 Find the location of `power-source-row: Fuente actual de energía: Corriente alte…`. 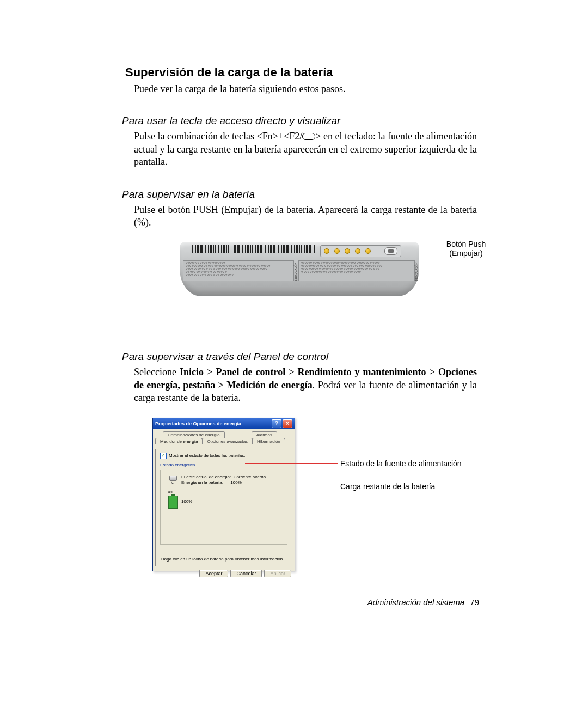

power-source-row: Fuente actual de energía: Corriente alte… is located at coordinates (225, 480).